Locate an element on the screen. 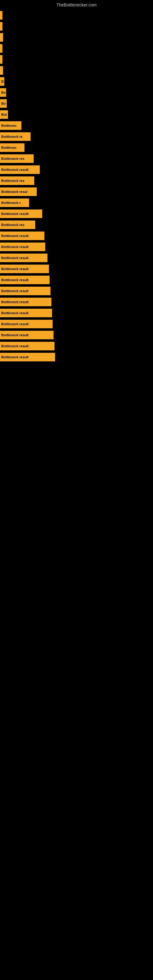 The width and height of the screenshot is (153, 980). bar-row: B is located at coordinates (76, 81).